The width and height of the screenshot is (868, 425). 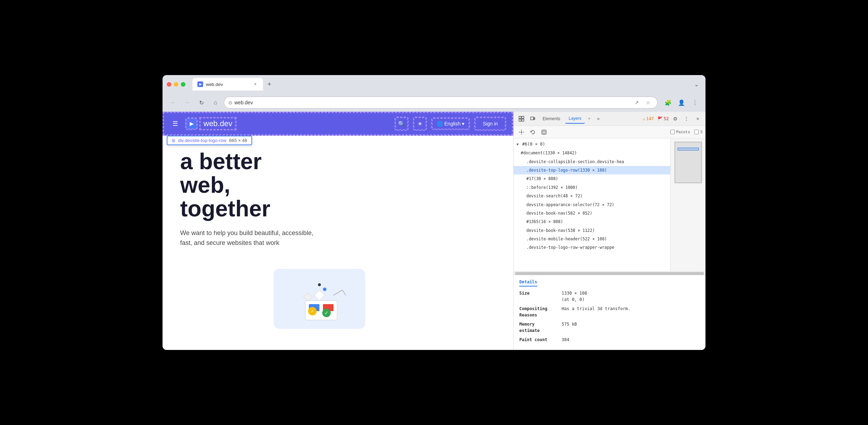 What do you see at coordinates (610, 340) in the screenshot?
I see `detail-paint-row: Paint count 384` at bounding box center [610, 340].